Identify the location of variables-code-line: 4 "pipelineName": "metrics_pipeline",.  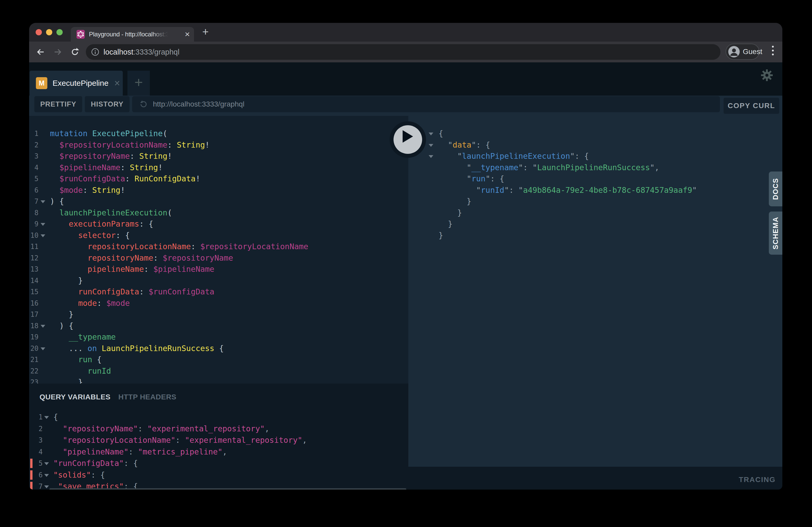
(219, 452).